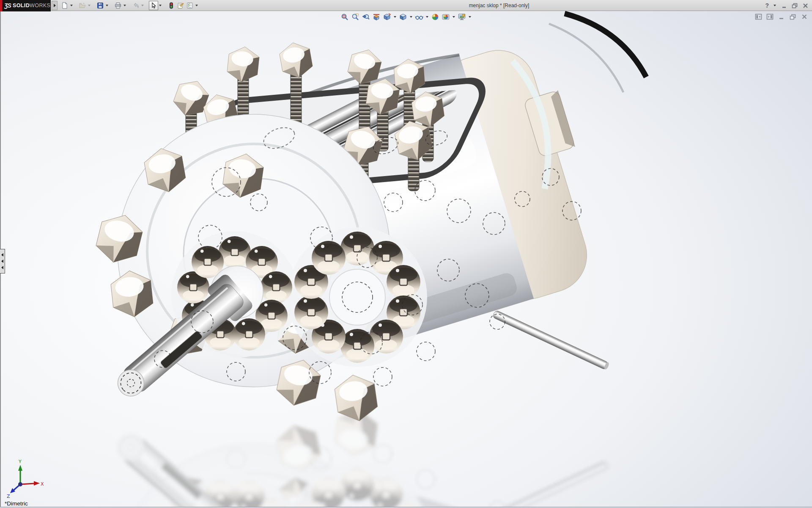  Describe the element at coordinates (419, 17) in the screenshot. I see `eyeglasses-icon` at that location.